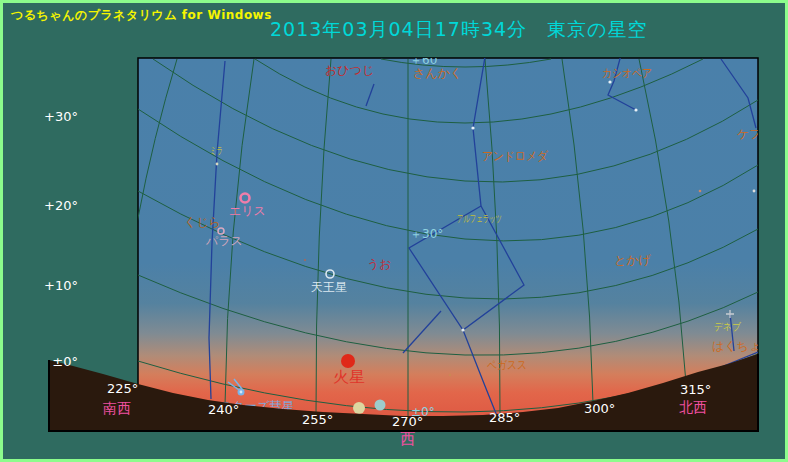  Describe the element at coordinates (61, 286) in the screenshot. I see `altitude-axis-label-10: +10°` at that location.